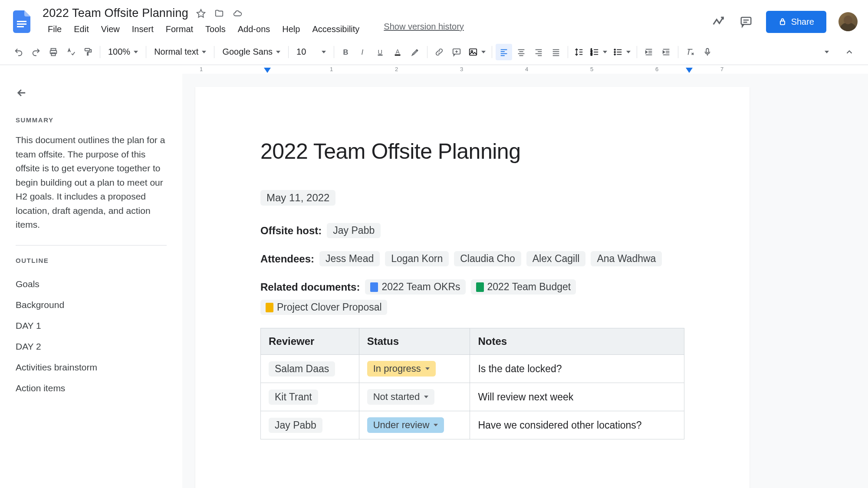 This screenshot has width=868, height=488. I want to click on comments-icon, so click(746, 22).